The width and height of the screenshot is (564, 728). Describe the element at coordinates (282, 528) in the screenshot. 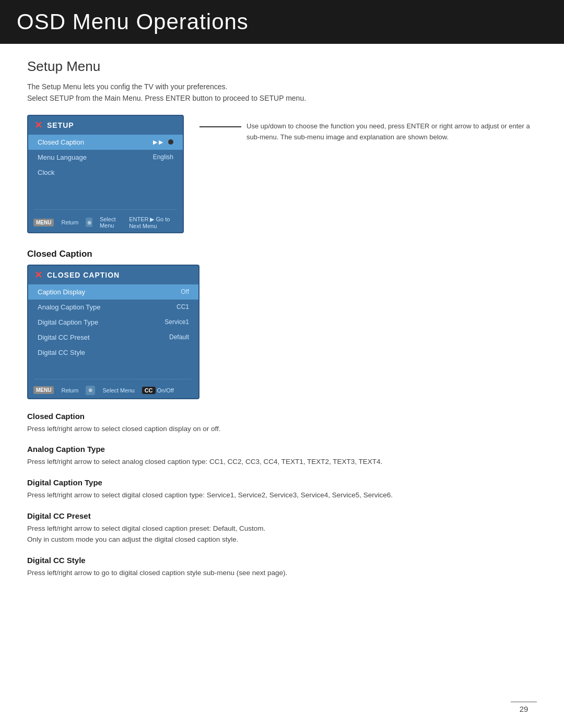

I see `text-section-digital-cc-preset: Digital CC Preset Press left/right arrow…` at that location.